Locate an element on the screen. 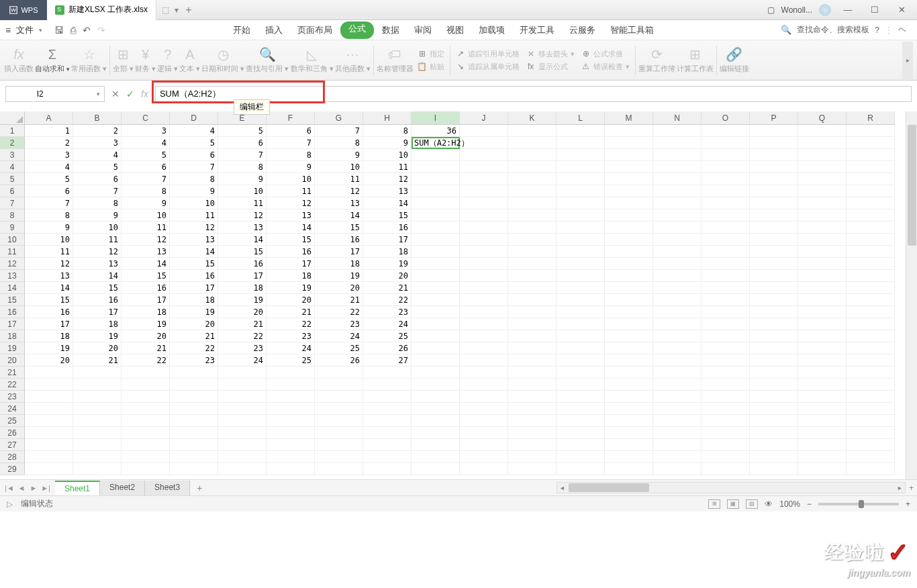 The width and height of the screenshot is (917, 588). menu-tab-0: 开始 is located at coordinates (242, 30).